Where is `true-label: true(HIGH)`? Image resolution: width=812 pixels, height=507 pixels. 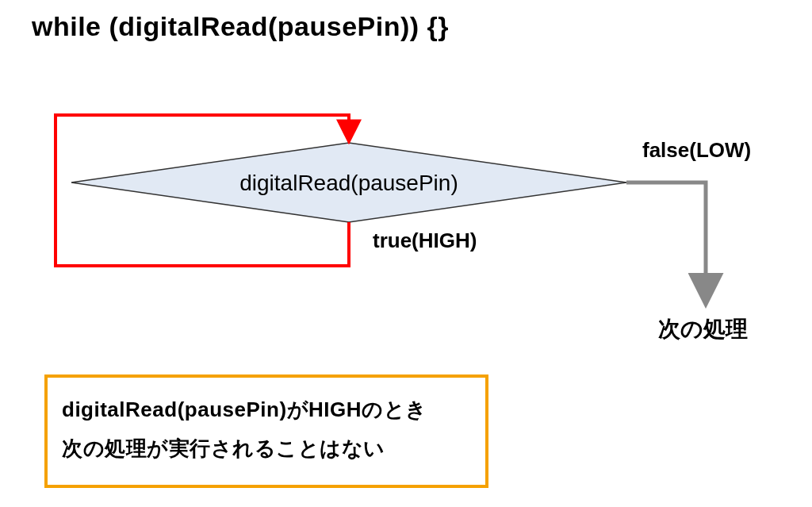 true-label: true(HIGH) is located at coordinates (425, 240).